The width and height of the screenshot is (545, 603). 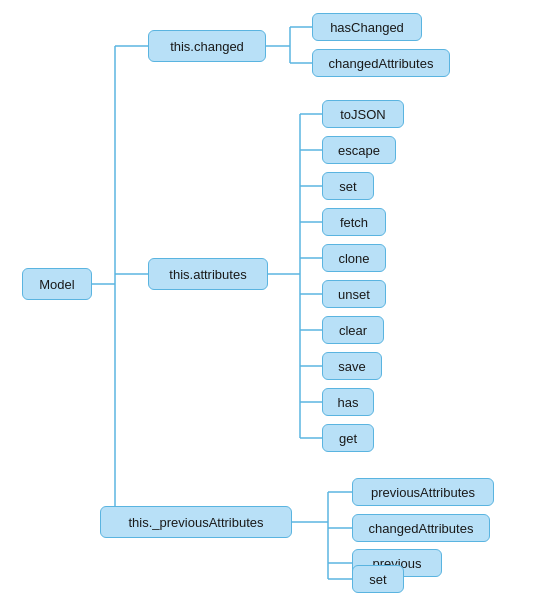 What do you see at coordinates (57, 284) in the screenshot?
I see `model-node: Model` at bounding box center [57, 284].